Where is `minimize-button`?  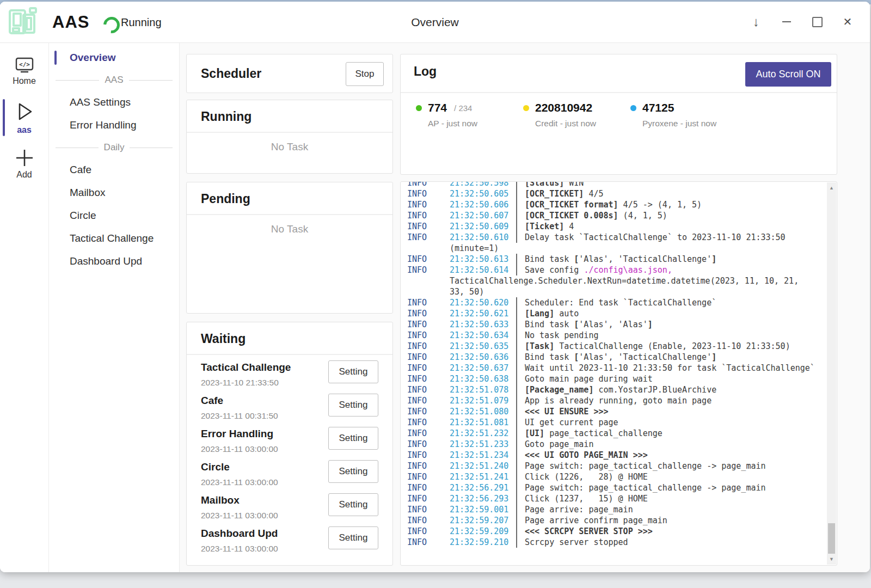 minimize-button is located at coordinates (787, 22).